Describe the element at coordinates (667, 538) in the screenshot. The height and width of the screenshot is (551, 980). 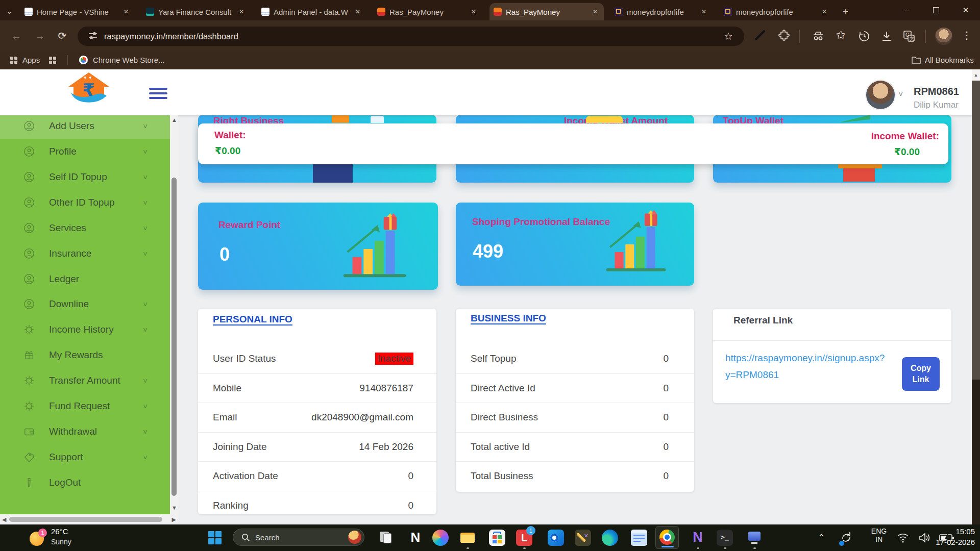
I see `chrome-taskbar-icon-active` at that location.